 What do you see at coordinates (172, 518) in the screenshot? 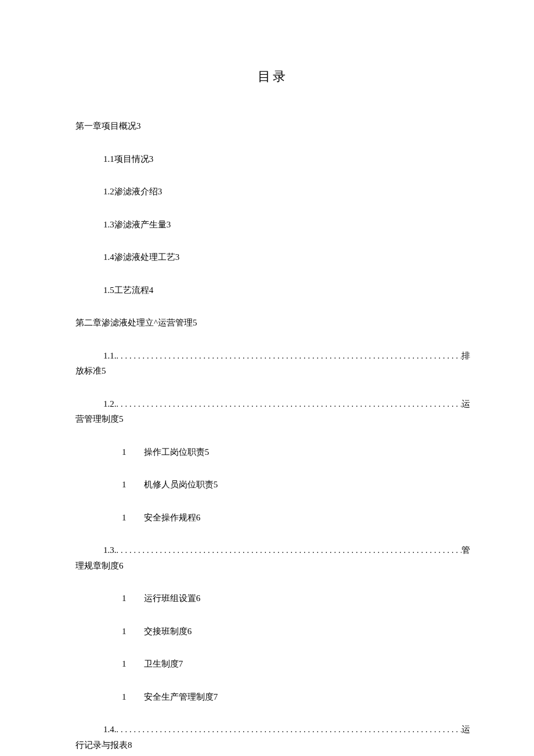
I see `toc-sub-text: 安全操作规程6` at bounding box center [172, 518].